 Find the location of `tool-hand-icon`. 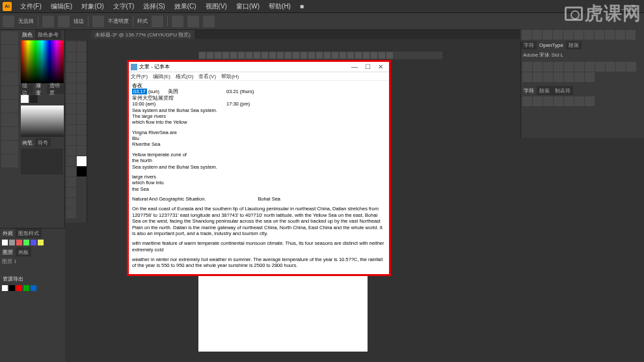

tool-hand-icon is located at coordinates (82, 141).